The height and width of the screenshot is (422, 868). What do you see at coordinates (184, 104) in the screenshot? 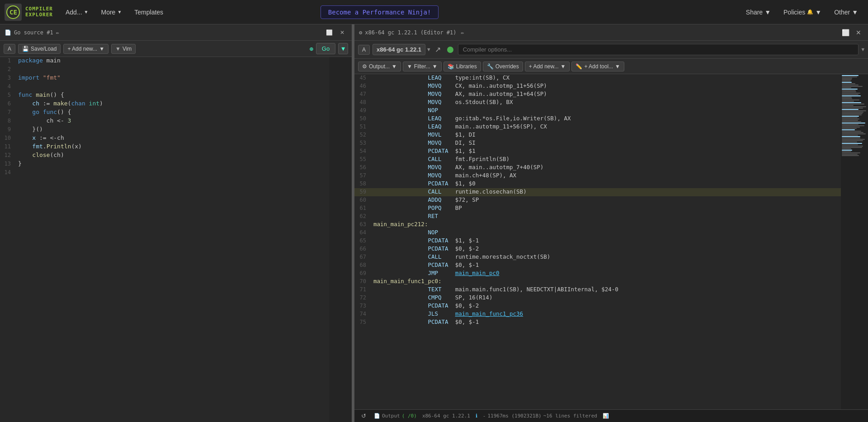
I see `line-content: ch := make(chan int)` at bounding box center [184, 104].